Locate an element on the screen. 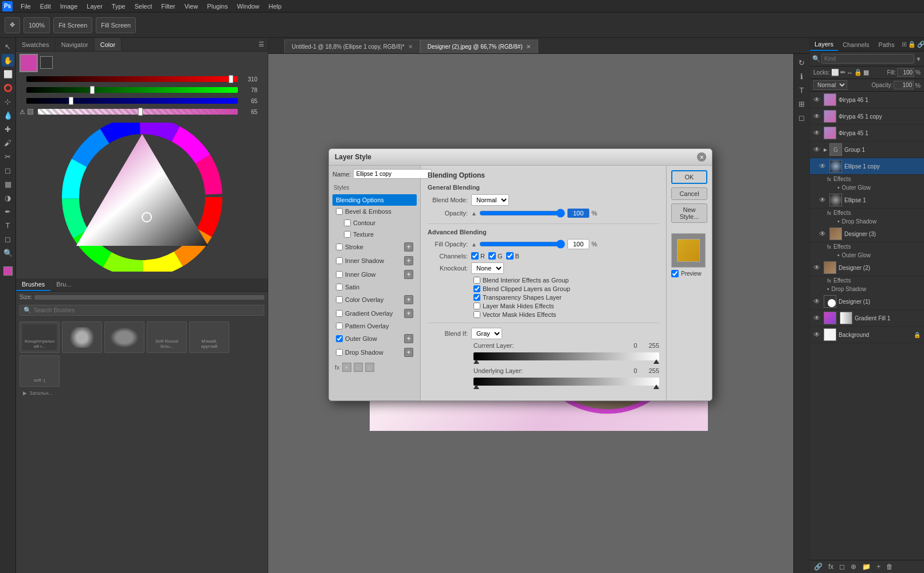 This screenshot has width=924, height=573. opacity-value-input is located at coordinates (578, 213).